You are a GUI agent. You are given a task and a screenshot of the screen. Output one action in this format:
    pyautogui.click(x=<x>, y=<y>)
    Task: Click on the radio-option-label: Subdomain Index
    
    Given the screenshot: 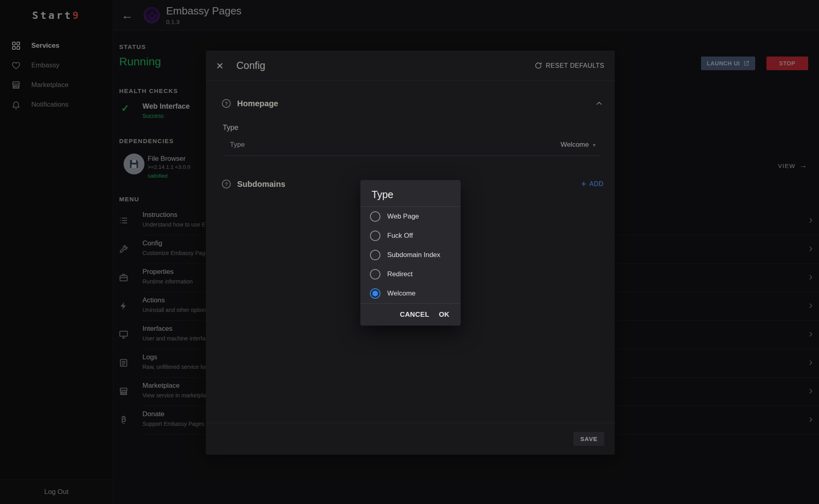 What is the action you would take?
    pyautogui.click(x=414, y=255)
    